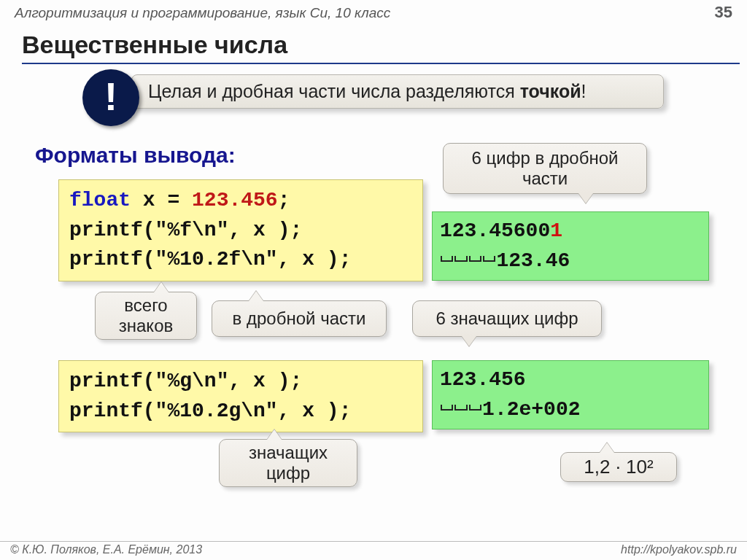 This screenshot has height=560, width=747. I want to click on callout-sci: 1,2 · 10², so click(619, 467).